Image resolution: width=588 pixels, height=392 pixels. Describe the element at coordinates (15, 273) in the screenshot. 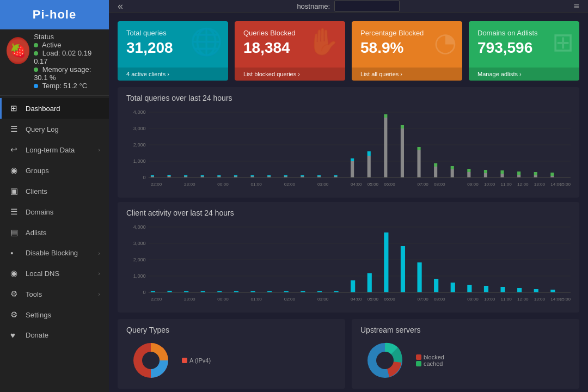

I see `nav-icon-local-dns: ◉` at that location.